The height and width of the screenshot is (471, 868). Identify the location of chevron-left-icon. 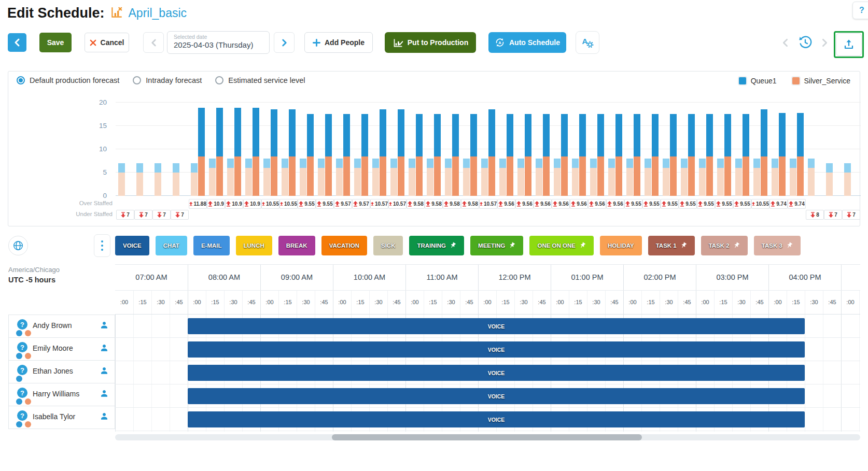
(17, 42).